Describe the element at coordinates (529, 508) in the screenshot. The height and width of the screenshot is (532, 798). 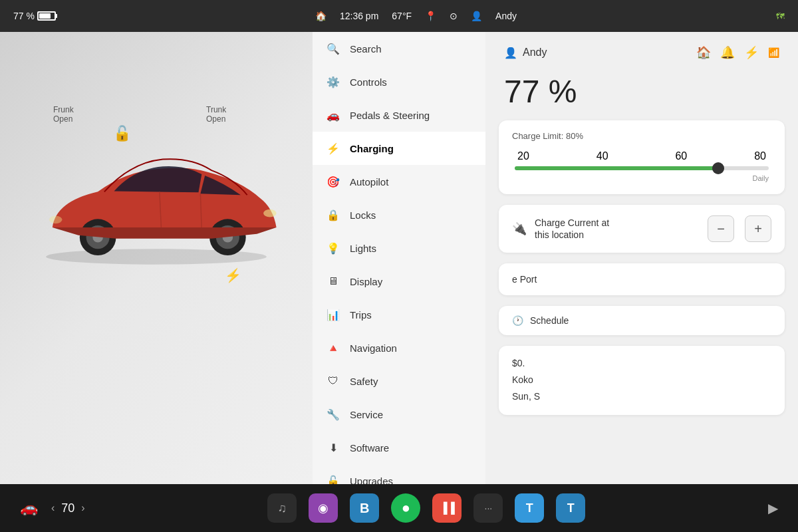
I see `t-app-1: T` at that location.